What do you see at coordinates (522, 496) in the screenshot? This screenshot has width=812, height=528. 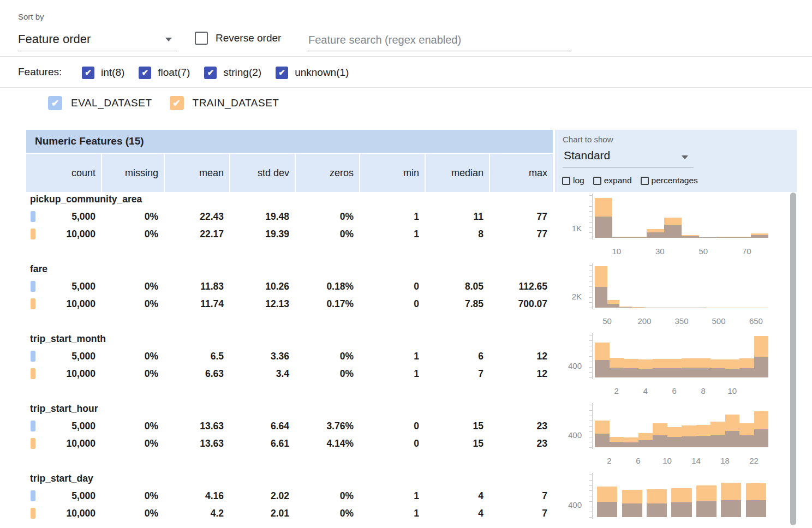 I see `stat-eval-max: 7` at bounding box center [522, 496].